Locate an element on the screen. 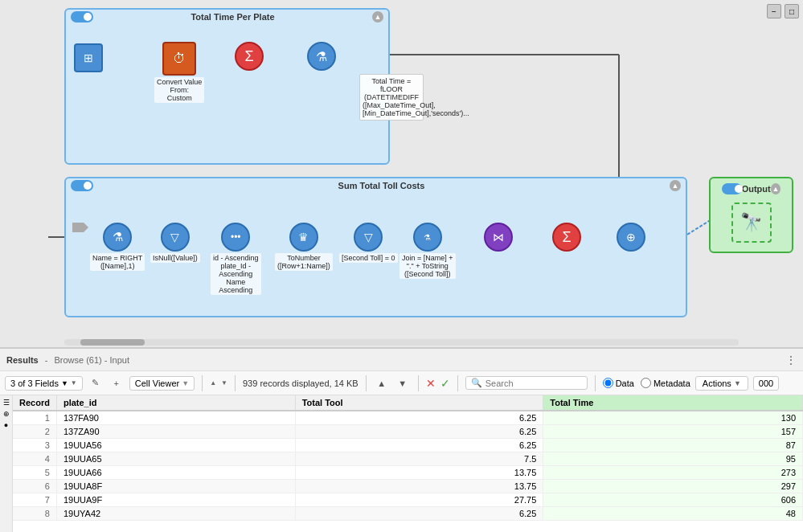 The height and width of the screenshot is (532, 803). maximize-btn: □ is located at coordinates (792, 11).